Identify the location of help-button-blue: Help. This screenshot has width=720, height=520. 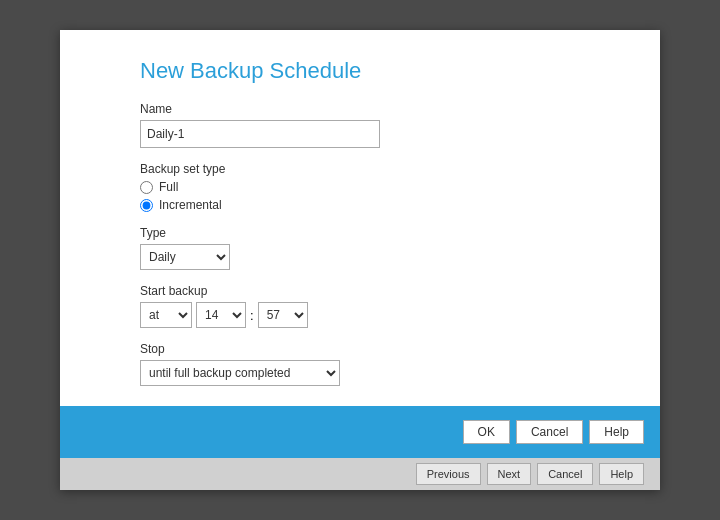
(616, 432).